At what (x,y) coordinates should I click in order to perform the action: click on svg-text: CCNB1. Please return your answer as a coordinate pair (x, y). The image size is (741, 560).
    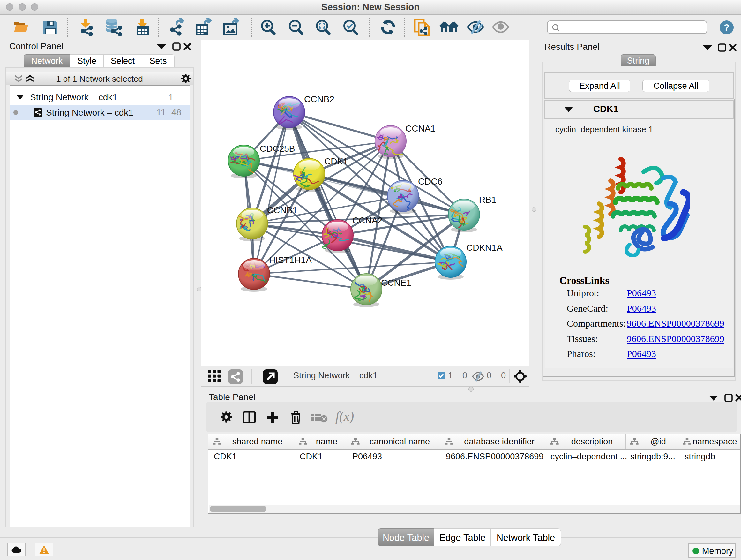
    Looking at the image, I should click on (282, 210).